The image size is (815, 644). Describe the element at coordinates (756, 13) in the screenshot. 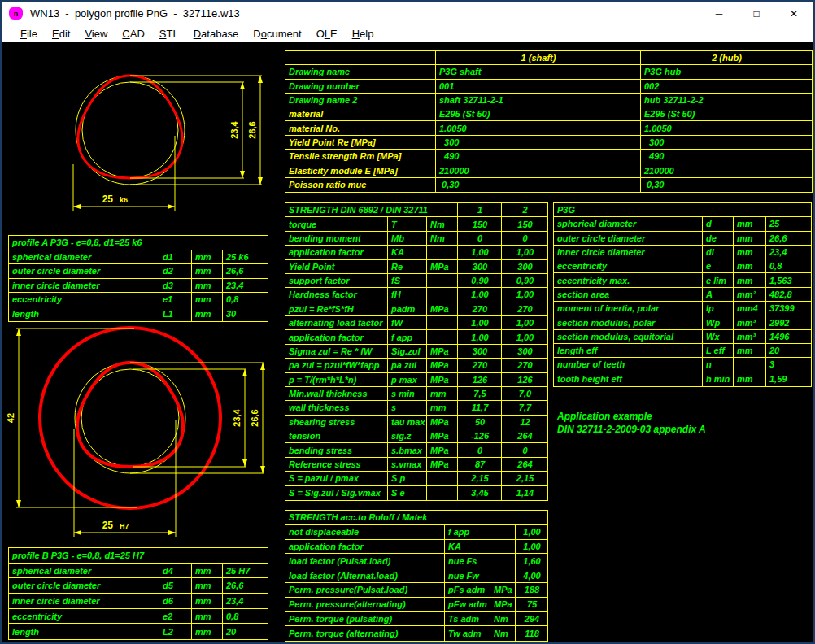

I see `maximize-button: □` at that location.